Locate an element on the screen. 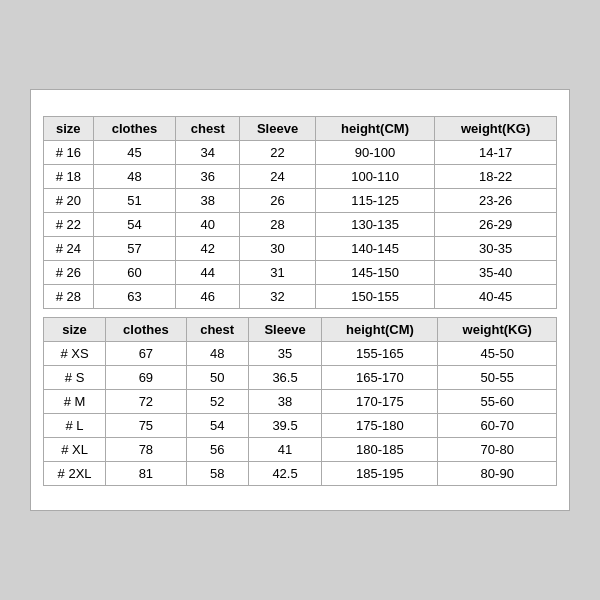 Image resolution: width=600 pixels, height=600 pixels. table-cell: 145-150 is located at coordinates (374, 273).